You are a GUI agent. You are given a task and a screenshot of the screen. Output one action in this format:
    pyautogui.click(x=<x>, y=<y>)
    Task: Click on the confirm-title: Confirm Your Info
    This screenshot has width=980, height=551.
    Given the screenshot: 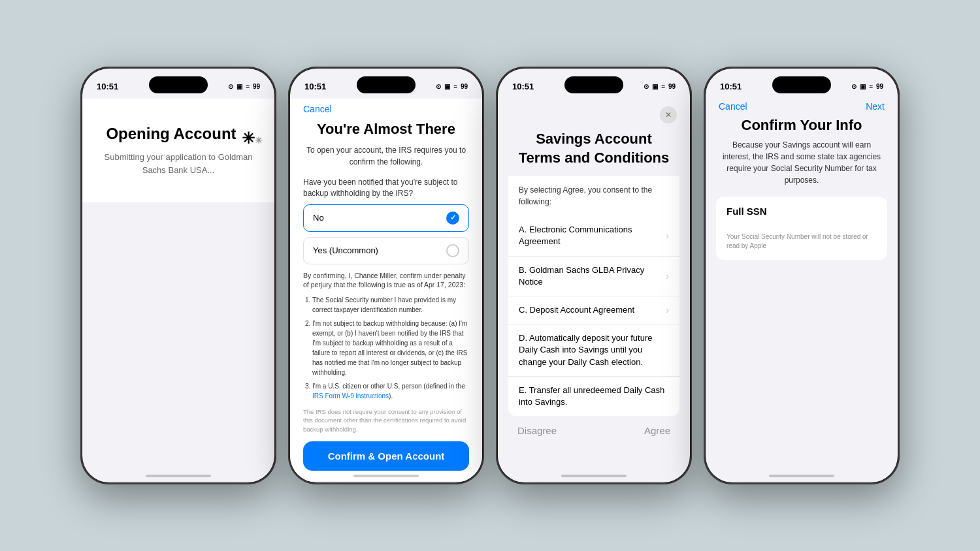 What is the action you would take?
    pyautogui.click(x=802, y=127)
    